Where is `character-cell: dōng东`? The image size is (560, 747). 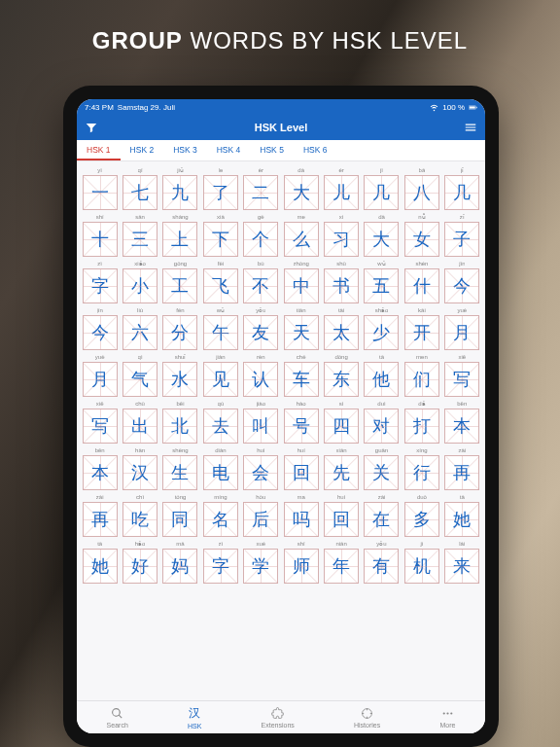
character-cell: dōng东 is located at coordinates (340, 374).